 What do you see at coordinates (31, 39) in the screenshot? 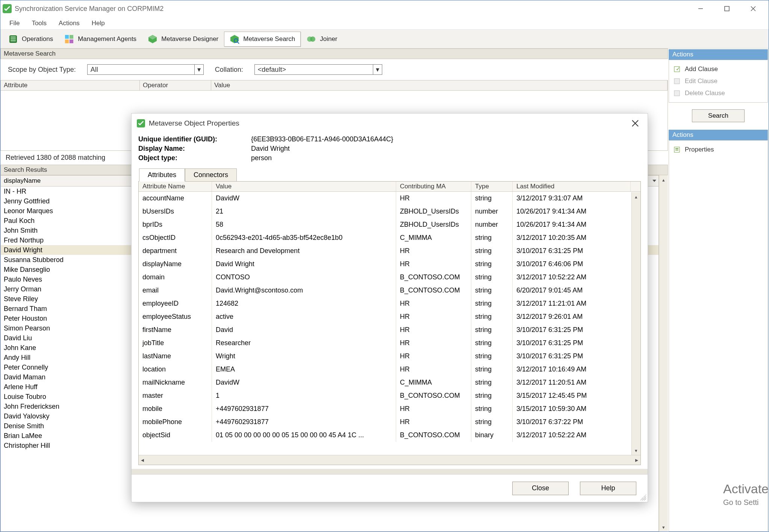
I see `toolbar-operations: Operations` at bounding box center [31, 39].